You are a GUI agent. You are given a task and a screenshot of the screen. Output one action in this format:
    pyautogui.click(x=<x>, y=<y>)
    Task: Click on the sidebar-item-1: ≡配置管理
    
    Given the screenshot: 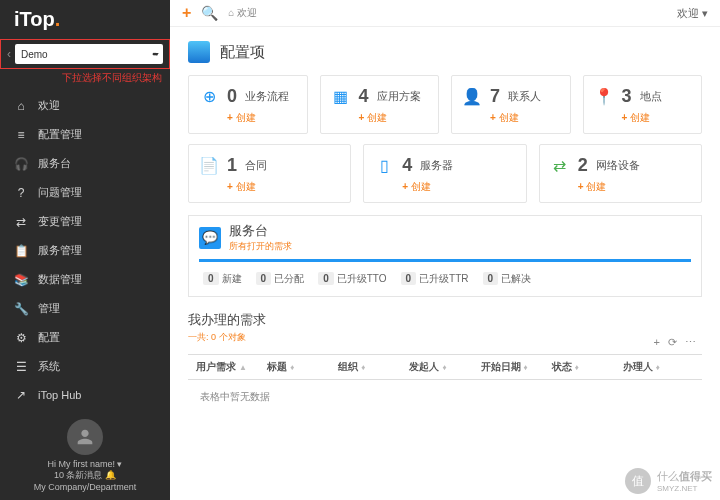 What is the action you would take?
    pyautogui.click(x=85, y=134)
    